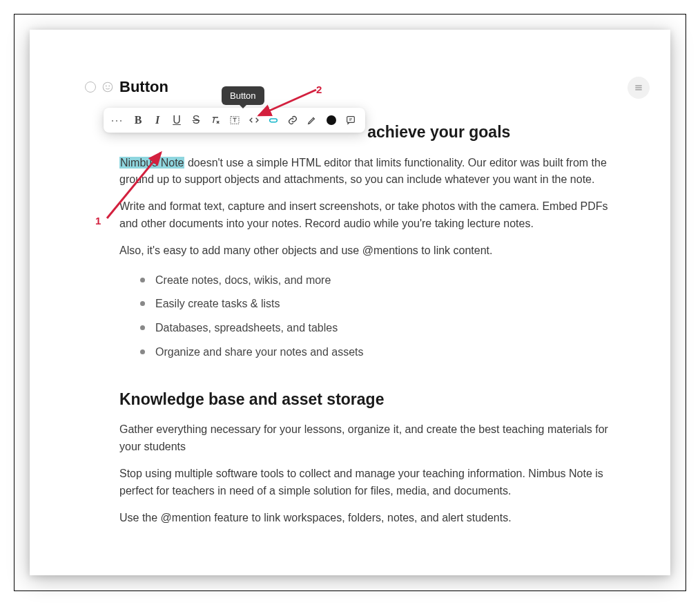  What do you see at coordinates (177, 120) in the screenshot?
I see `underline-button: U` at bounding box center [177, 120].